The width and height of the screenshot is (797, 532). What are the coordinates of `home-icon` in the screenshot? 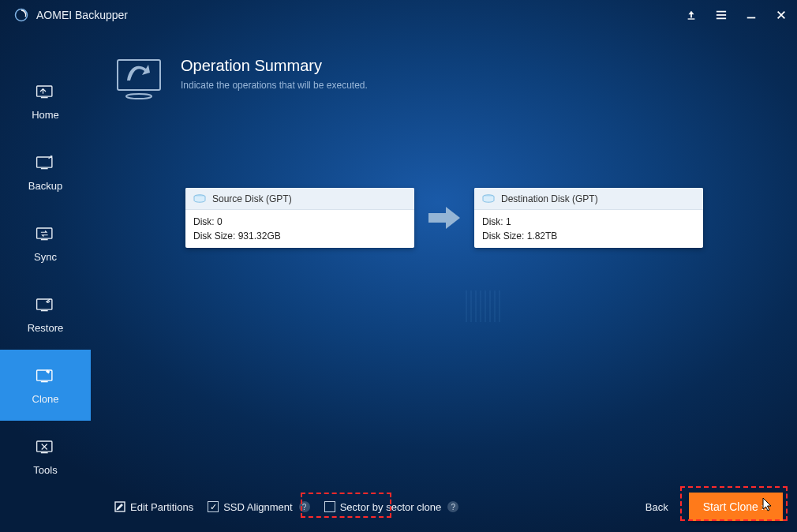 It's located at (46, 92).